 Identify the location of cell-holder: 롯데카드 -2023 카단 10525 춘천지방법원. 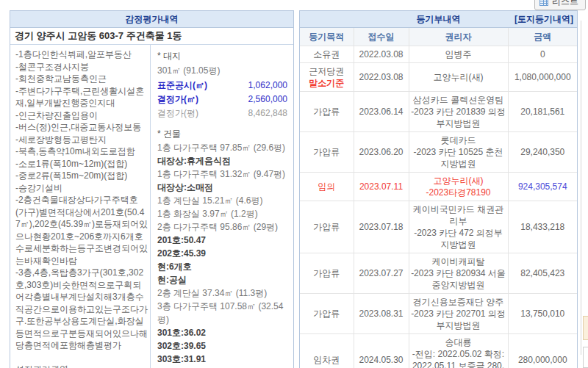
(459, 153).